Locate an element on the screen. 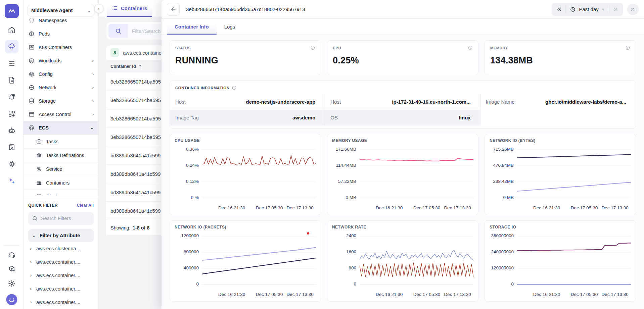 This screenshot has height=309, width=644. clock-icon is located at coordinates (573, 9).